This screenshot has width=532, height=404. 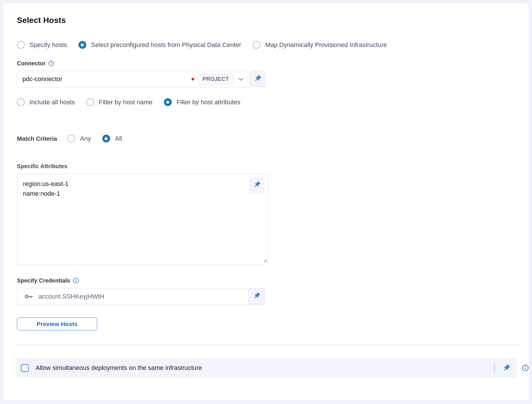 I want to click on radio-label: Include all hosts, so click(x=52, y=102).